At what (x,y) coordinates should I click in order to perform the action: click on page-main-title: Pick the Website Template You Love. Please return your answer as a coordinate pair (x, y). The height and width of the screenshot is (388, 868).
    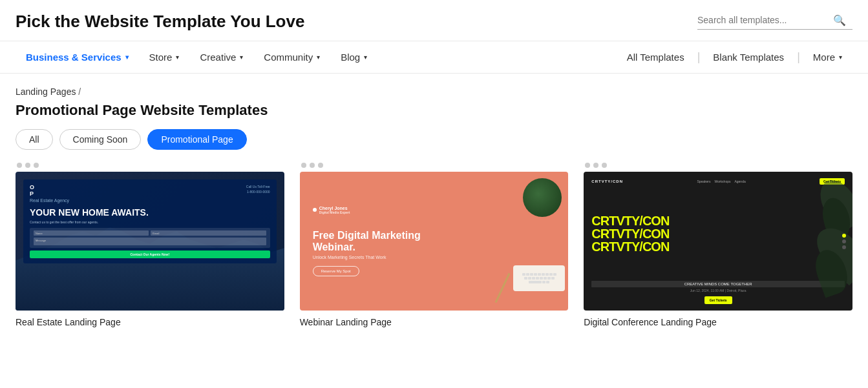
    Looking at the image, I should click on (160, 22).